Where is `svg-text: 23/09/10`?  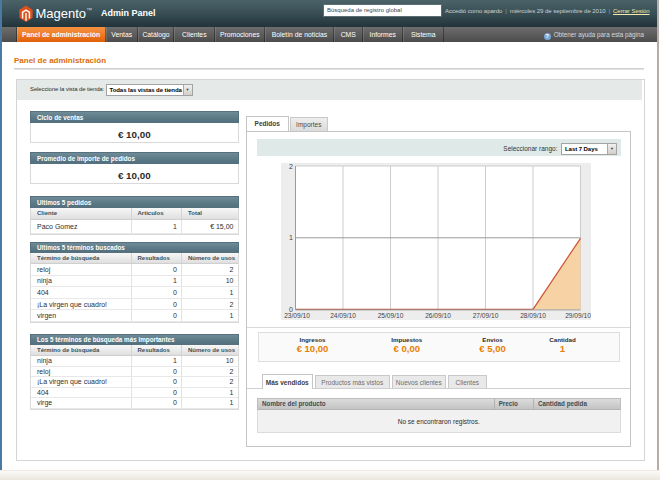 svg-text: 23/09/10 is located at coordinates (297, 316).